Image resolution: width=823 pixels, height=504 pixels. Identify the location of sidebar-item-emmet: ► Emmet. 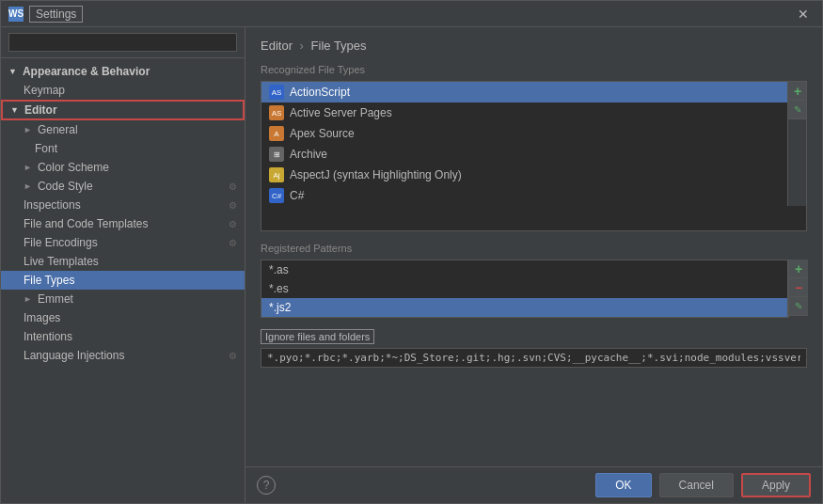
(122, 299).